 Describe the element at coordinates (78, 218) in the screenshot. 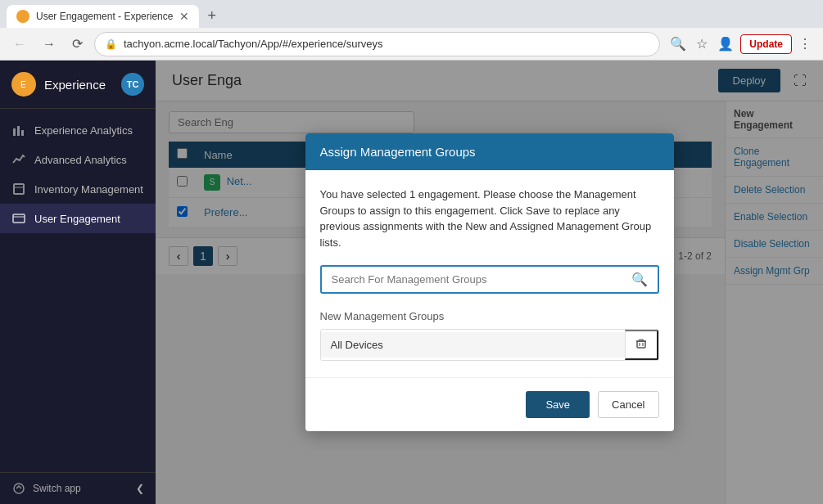

I see `sidebar-item-user-engagement: User Engagement` at that location.